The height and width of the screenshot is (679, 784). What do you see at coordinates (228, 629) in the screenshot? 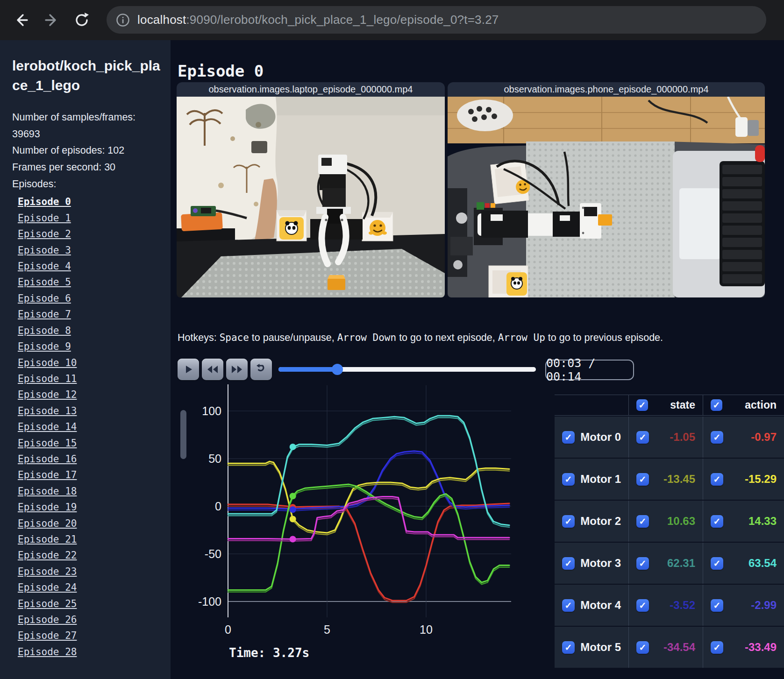
I see `svg-text: 0` at bounding box center [228, 629].